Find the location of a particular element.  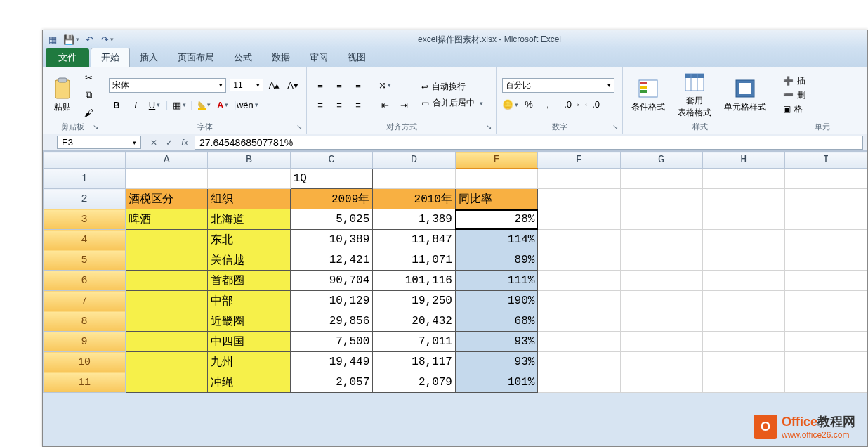

select-all-corner is located at coordinates (84, 160).